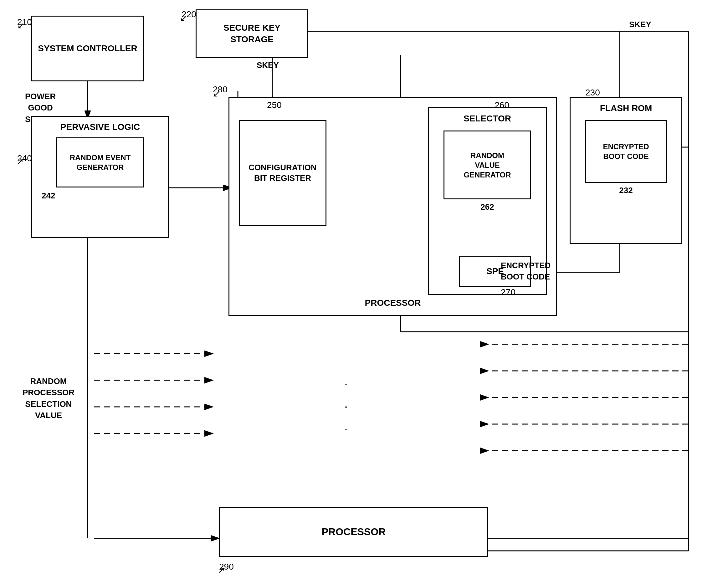  Describe the element at coordinates (252, 34) in the screenshot. I see `secure-key-storage-box: SECURE KEYSTORAGE` at that location.